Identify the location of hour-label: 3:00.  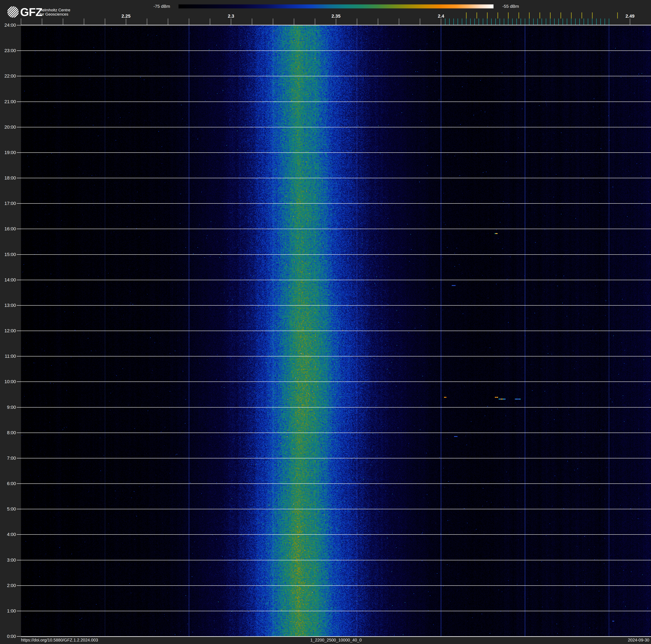
(8, 560).